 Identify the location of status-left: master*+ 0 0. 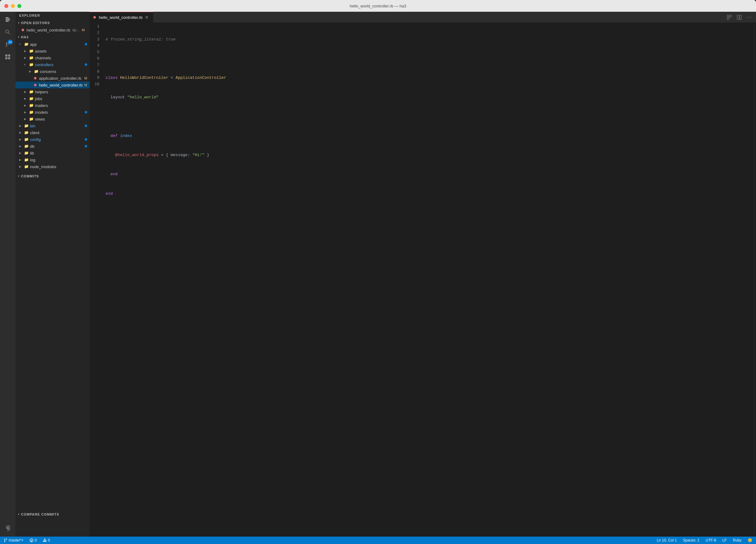
(27, 540).